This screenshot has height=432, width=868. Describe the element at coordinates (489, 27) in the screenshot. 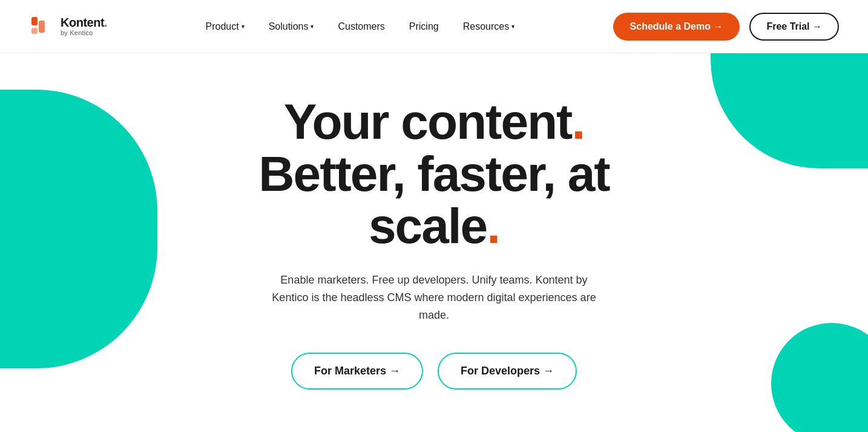

I see `nav-link-resources: Resources ▾` at that location.